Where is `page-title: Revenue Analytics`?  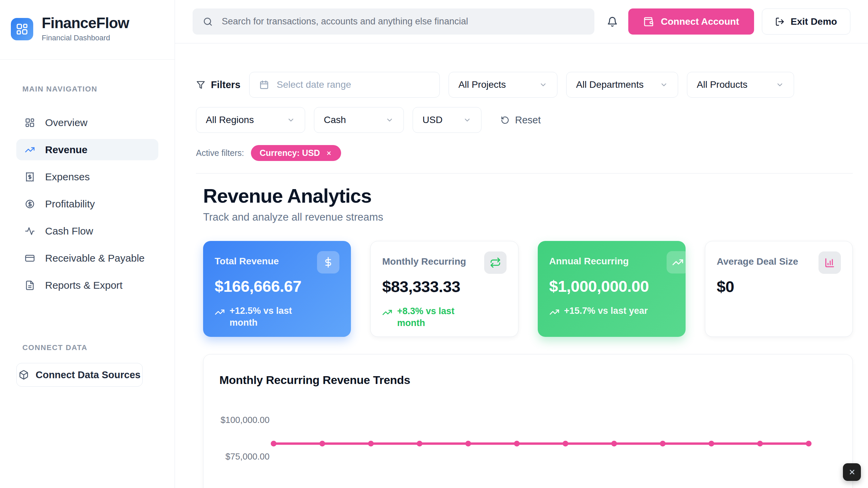
page-title: Revenue Analytics is located at coordinates (528, 196).